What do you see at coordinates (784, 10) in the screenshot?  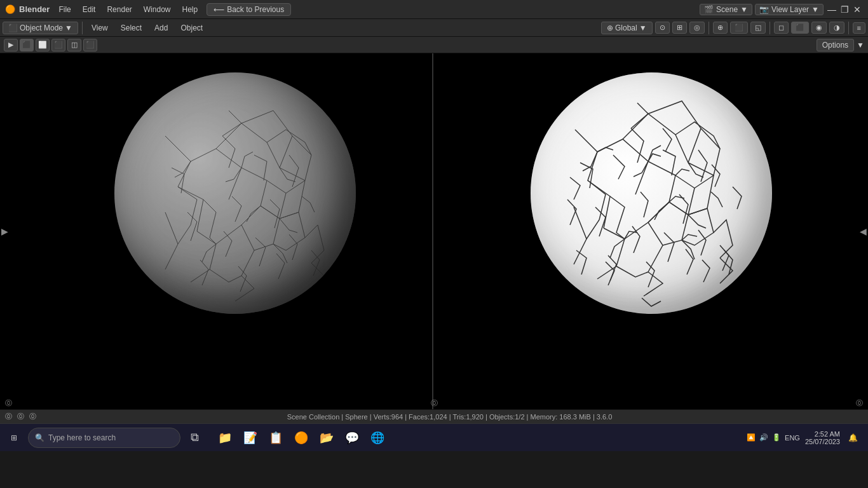 I see `titlebar-right: 🎬 Scene ▼ 📷 View Layer ▼ — ❐ ✕` at bounding box center [784, 10].